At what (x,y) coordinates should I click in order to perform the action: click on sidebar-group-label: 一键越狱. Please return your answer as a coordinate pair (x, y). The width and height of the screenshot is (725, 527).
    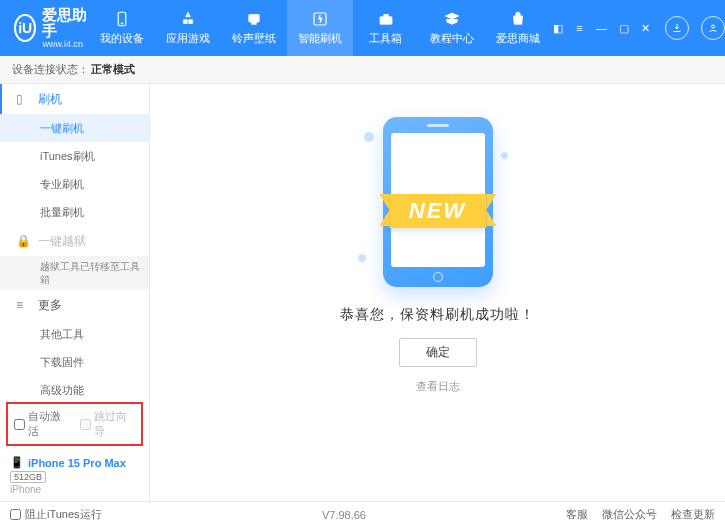
    Looking at the image, I should click on (62, 242).